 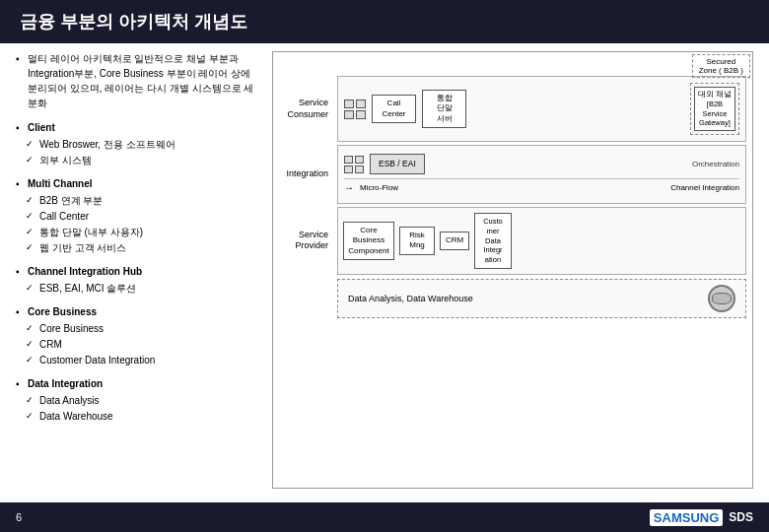 I want to click on page-title: 금융 부분의 아키텍처 개념도, so click(x=134, y=22).